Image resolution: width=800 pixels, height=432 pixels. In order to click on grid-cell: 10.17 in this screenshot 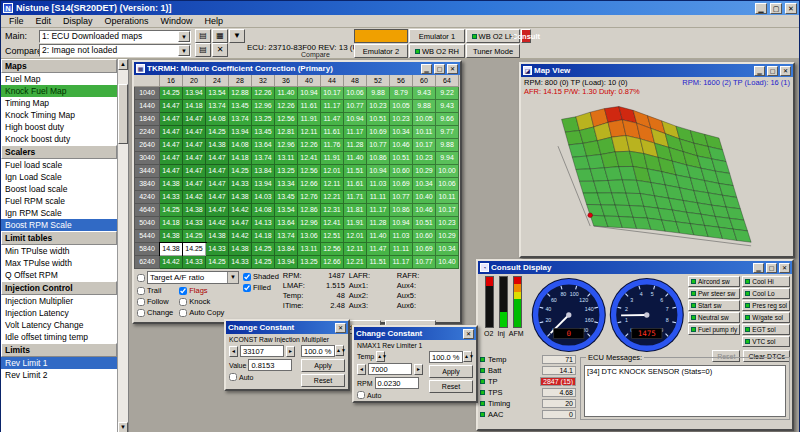, I will do `click(424, 146)`.